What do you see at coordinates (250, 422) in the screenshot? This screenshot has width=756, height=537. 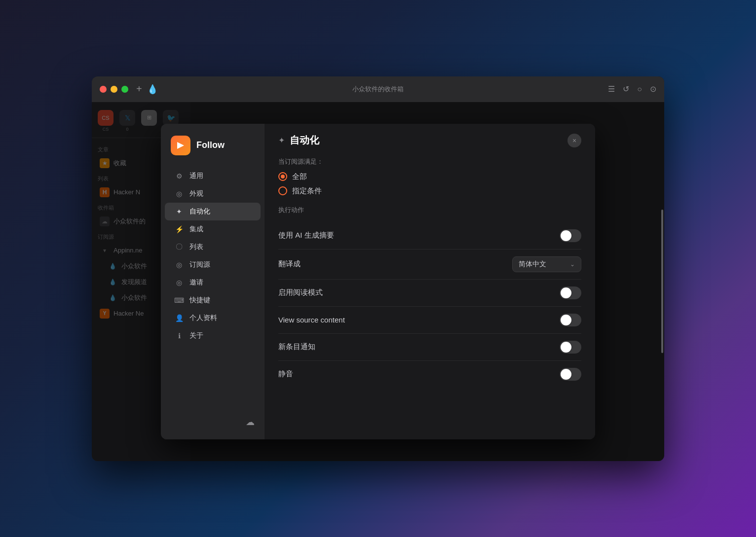 I see `cloud-sync-icon: ☁` at bounding box center [250, 422].